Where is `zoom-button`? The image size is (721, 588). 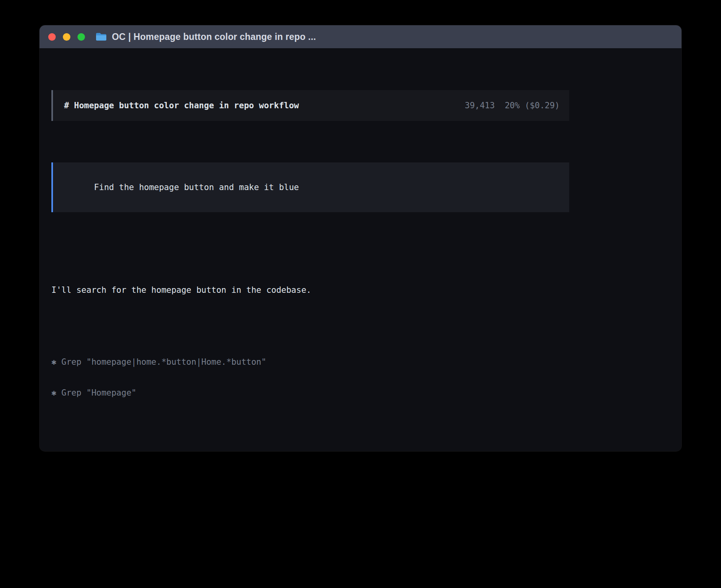 zoom-button is located at coordinates (81, 37).